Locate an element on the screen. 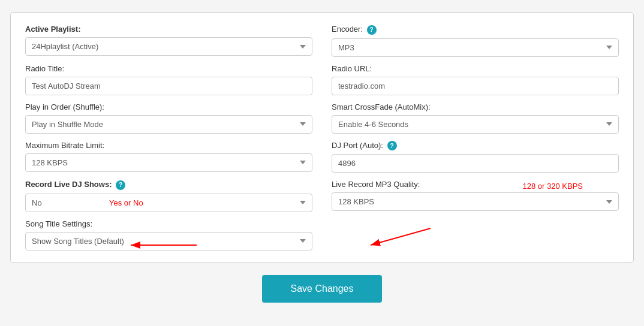 This screenshot has width=644, height=326. encoder-label: Encoder: ? is located at coordinates (475, 30).